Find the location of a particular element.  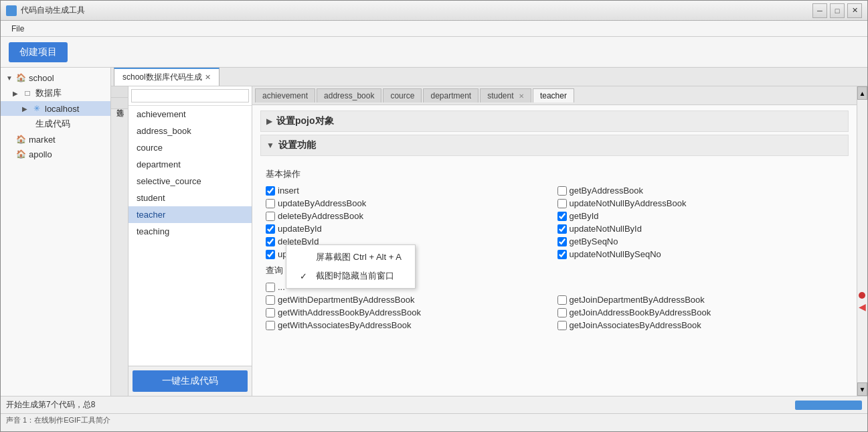

checkbox-insert-input is located at coordinates (270, 191).